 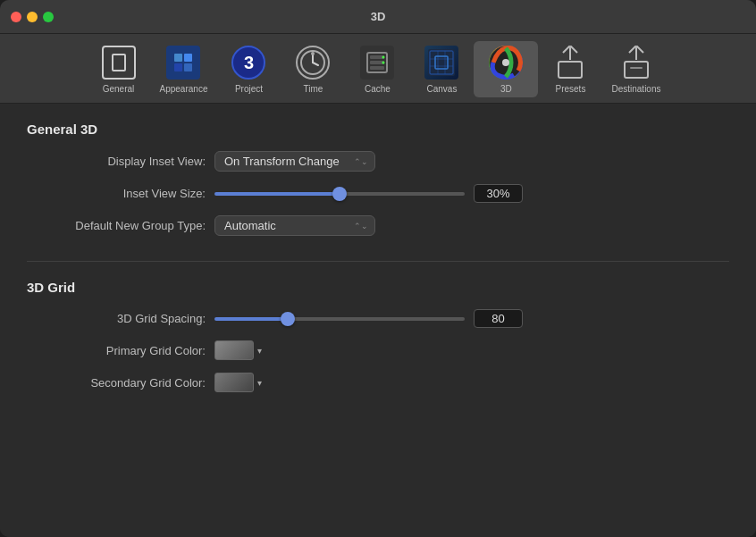 I want to click on primary-color-row: Primary Grid Color: ▾, so click(x=378, y=350).